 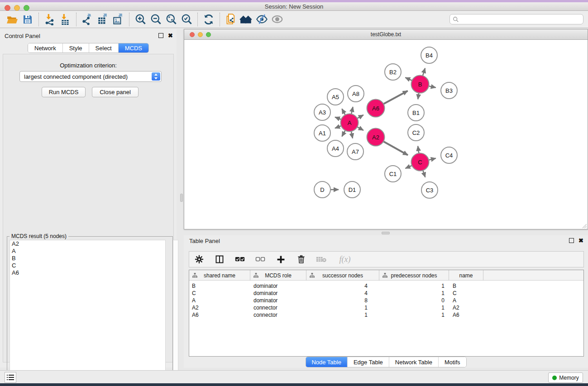 What do you see at coordinates (453, 362) in the screenshot?
I see `tab-motifs: Motifs` at bounding box center [453, 362].